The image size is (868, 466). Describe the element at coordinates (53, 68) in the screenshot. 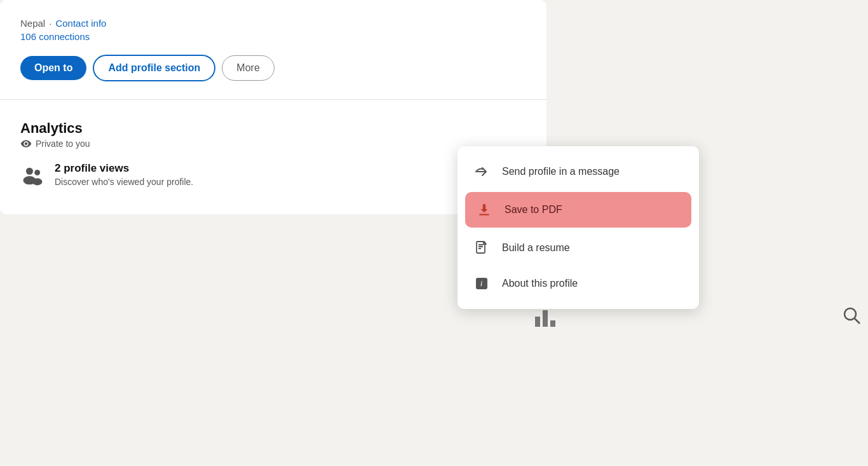

I see `open-to-button: Open to` at that location.